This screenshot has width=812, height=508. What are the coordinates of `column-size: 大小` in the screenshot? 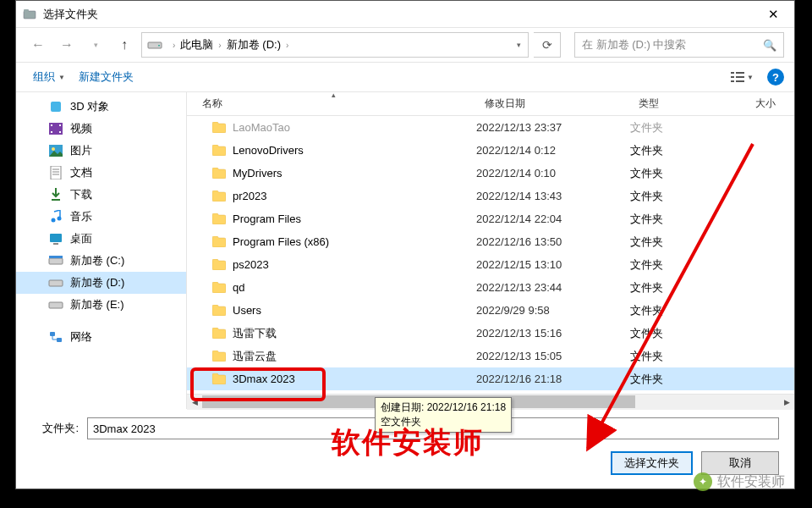 It's located at (771, 103).